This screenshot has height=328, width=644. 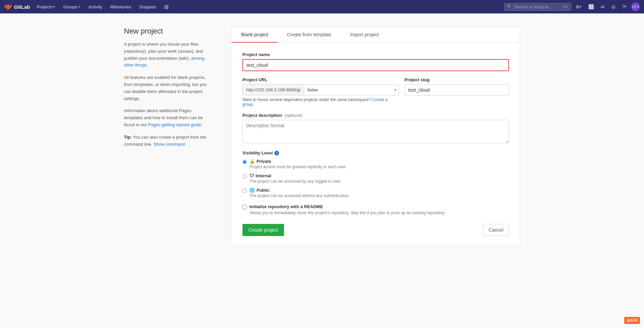 I want to click on init-repo-label-group: Initialize repository with a README Allo…, so click(x=347, y=210).